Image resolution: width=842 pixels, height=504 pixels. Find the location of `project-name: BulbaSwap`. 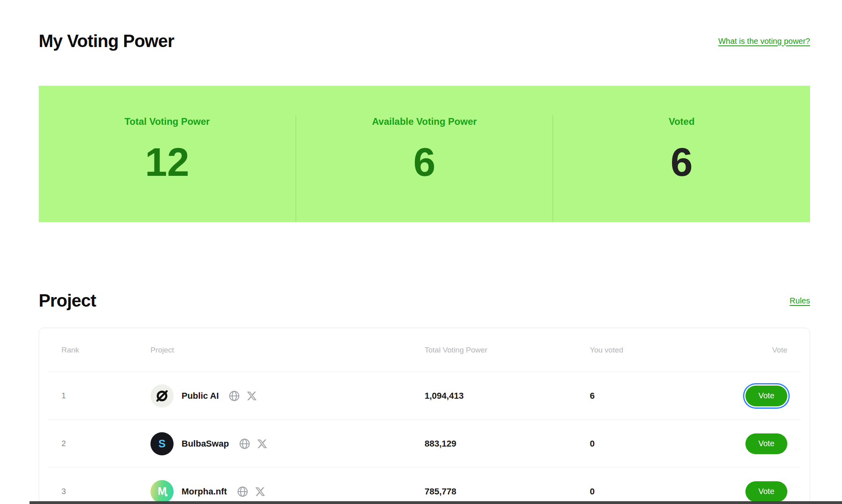

project-name: BulbaSwap is located at coordinates (205, 444).